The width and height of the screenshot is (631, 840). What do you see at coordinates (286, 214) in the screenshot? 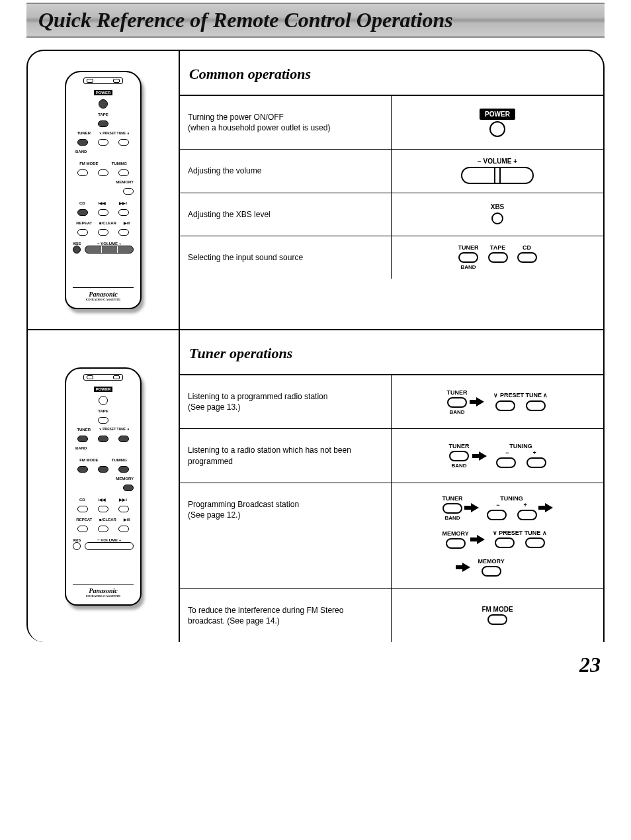
I see `op-desc: Adjusting the XBS level` at bounding box center [286, 214].